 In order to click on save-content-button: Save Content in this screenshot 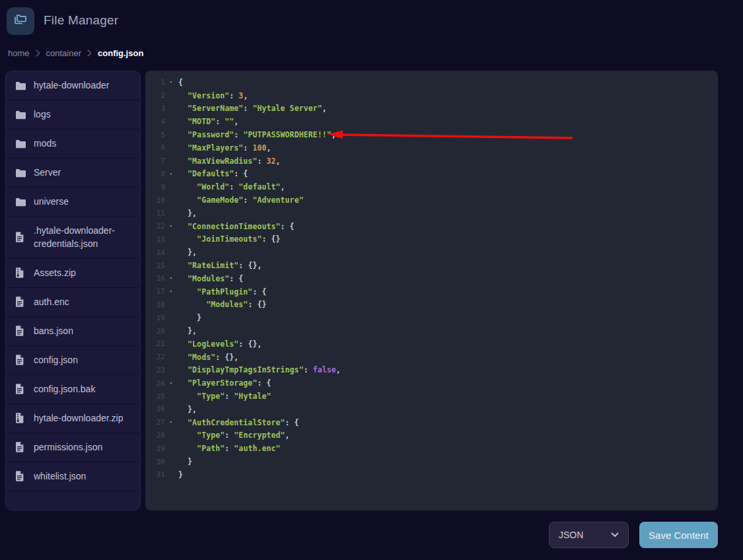, I will do `click(679, 535)`.